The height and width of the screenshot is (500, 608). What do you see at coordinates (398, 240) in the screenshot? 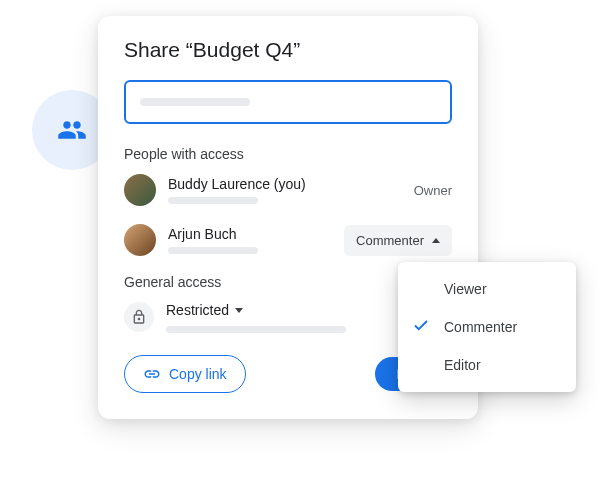
I see `role-dropdown: Commenter` at bounding box center [398, 240].